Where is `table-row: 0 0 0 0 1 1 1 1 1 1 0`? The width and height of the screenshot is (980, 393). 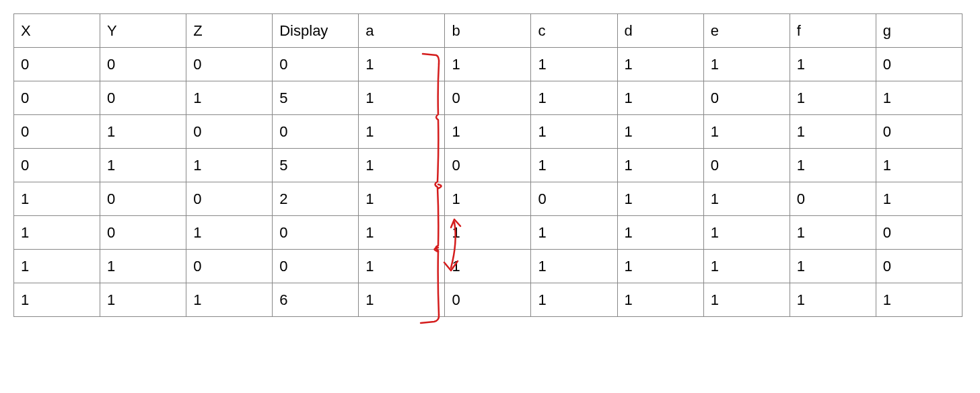 table-row: 0 0 0 0 1 1 1 1 1 1 0 is located at coordinates (489, 65).